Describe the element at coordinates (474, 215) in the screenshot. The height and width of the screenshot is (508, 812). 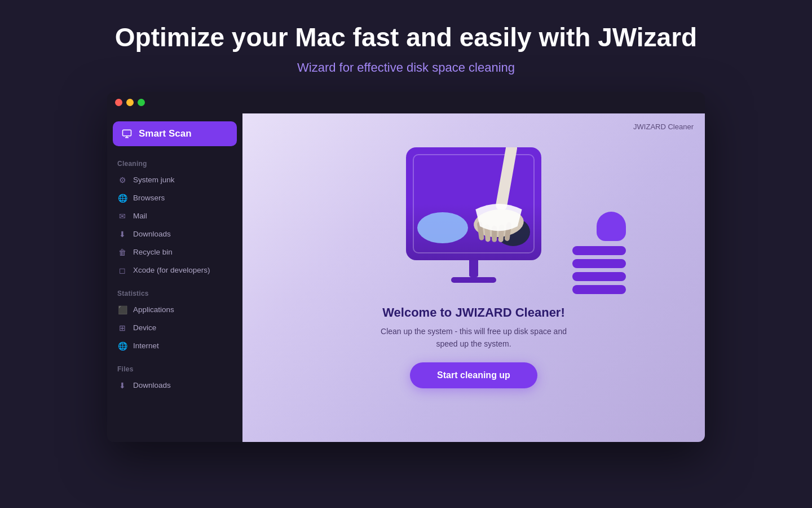
I see `monitor` at that location.